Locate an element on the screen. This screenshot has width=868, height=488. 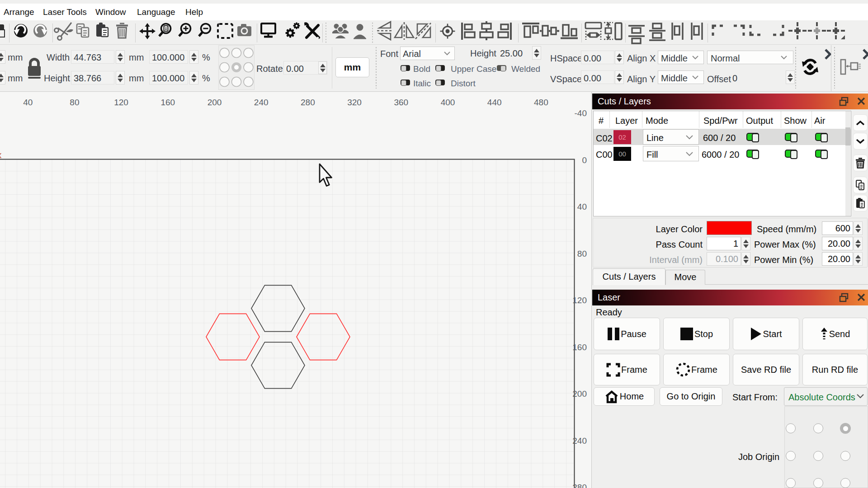
svg-text: 440 is located at coordinates (495, 102).